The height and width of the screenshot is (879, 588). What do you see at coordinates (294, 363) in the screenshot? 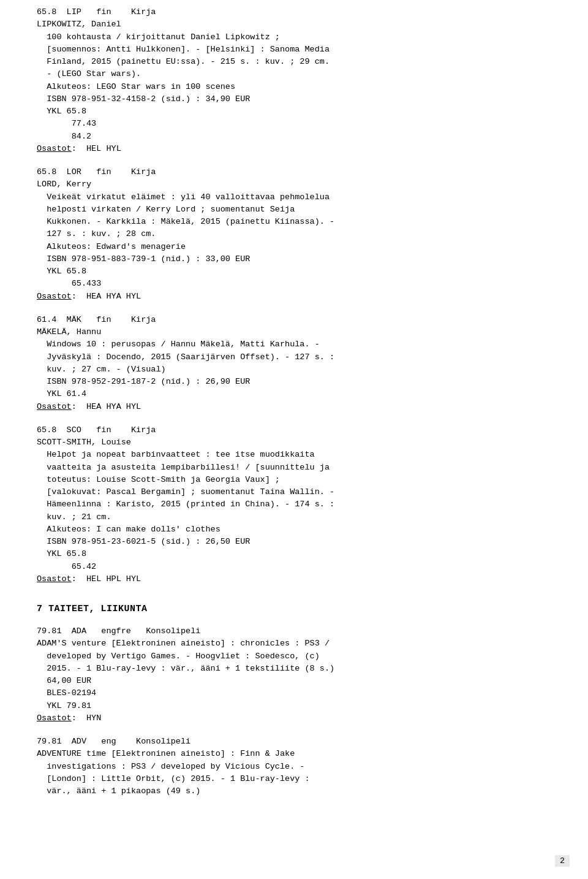
I see `entry-makela-text: 61.4 MÄK fin Kirja MÄKELÄ, Hannu Windows…` at bounding box center [294, 363].